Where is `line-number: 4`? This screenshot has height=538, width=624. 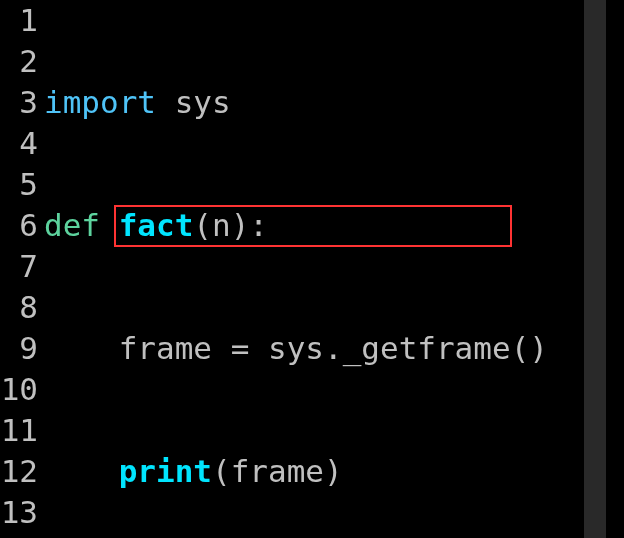 line-number: 4 is located at coordinates (19, 144).